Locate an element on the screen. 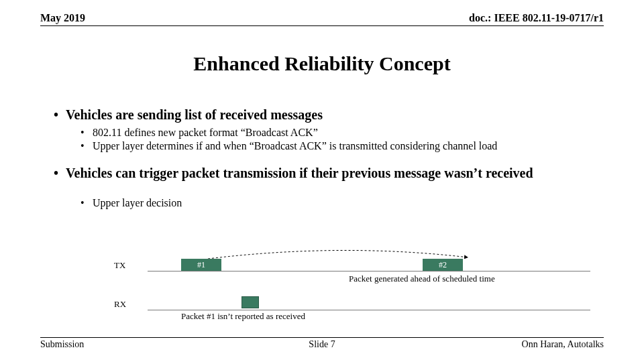 This screenshot has width=644, height=362. tx-label: TX is located at coordinates (119, 265).